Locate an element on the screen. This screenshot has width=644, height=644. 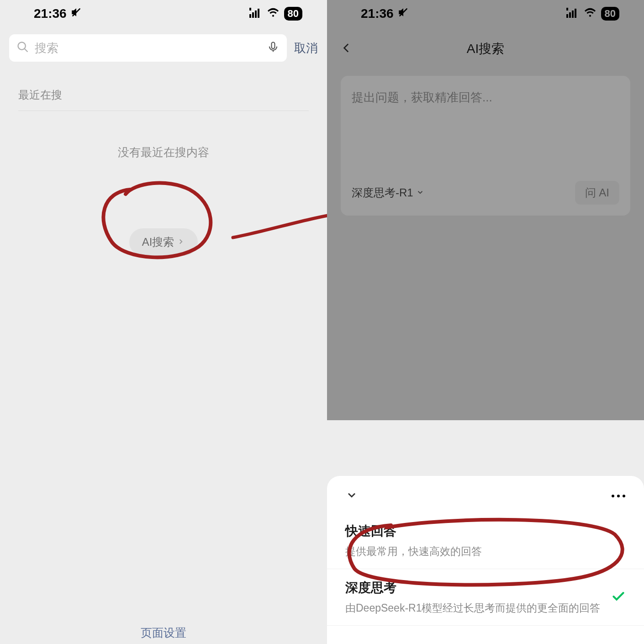
option-desc: 提供最常用，快速高效的回答 is located at coordinates (486, 552).